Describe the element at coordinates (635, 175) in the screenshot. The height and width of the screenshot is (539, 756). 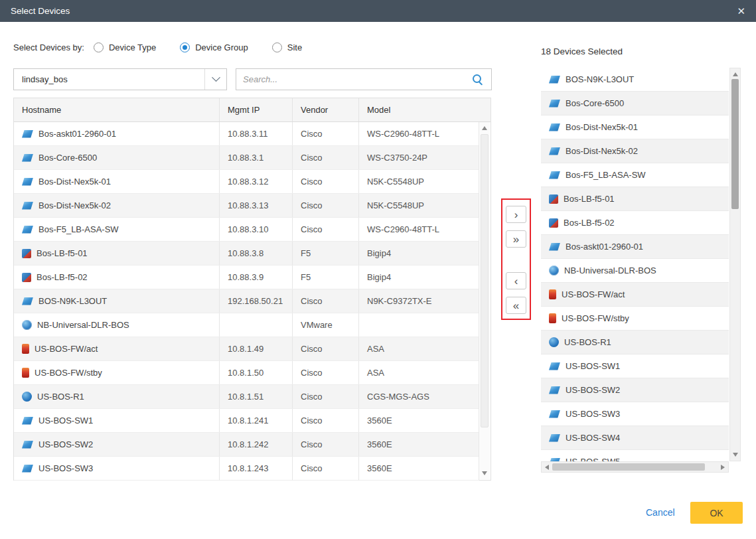
I see `selected-device-row: Bos-F5_LB-ASA-SW` at that location.